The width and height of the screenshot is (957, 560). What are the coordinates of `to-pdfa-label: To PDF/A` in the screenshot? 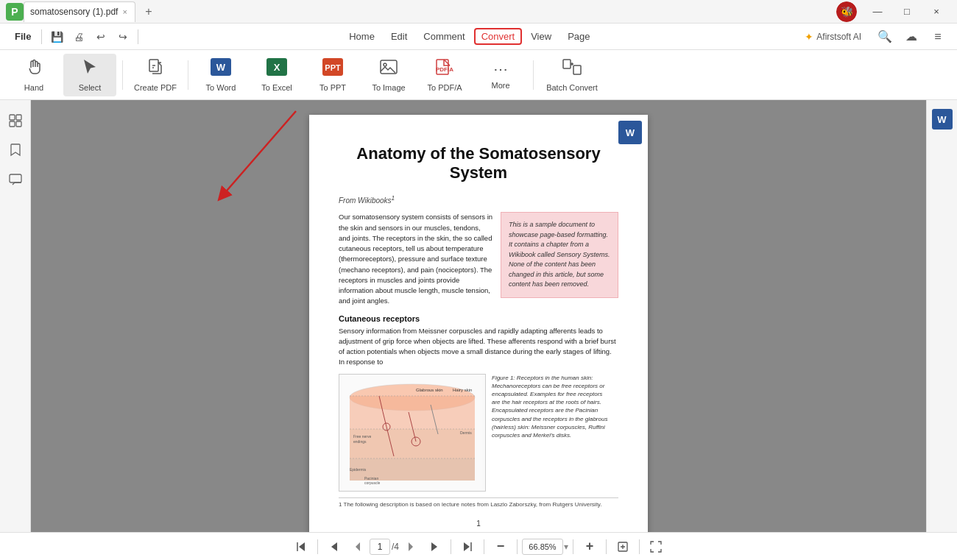 It's located at (445, 88).